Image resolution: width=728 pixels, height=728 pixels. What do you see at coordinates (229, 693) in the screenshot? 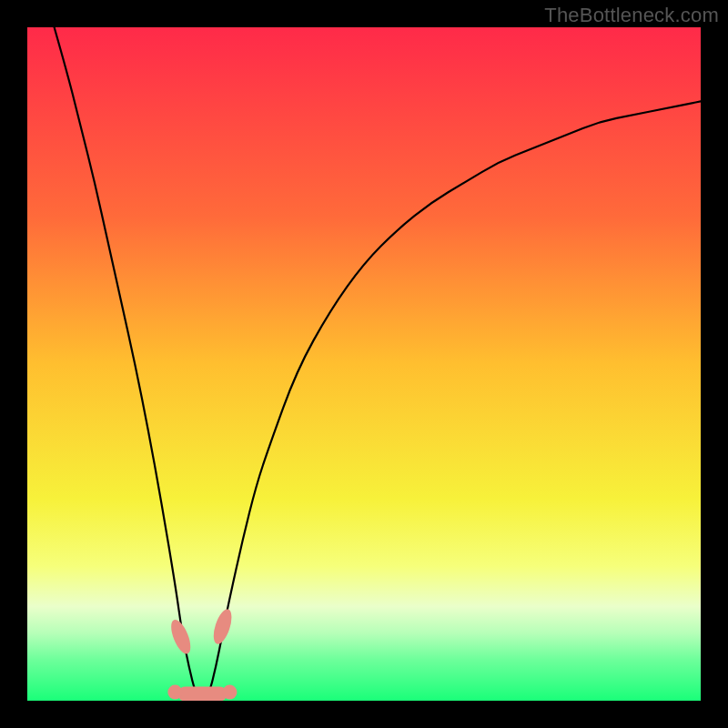
I see `marker-bottom-right-nub` at bounding box center [229, 693].